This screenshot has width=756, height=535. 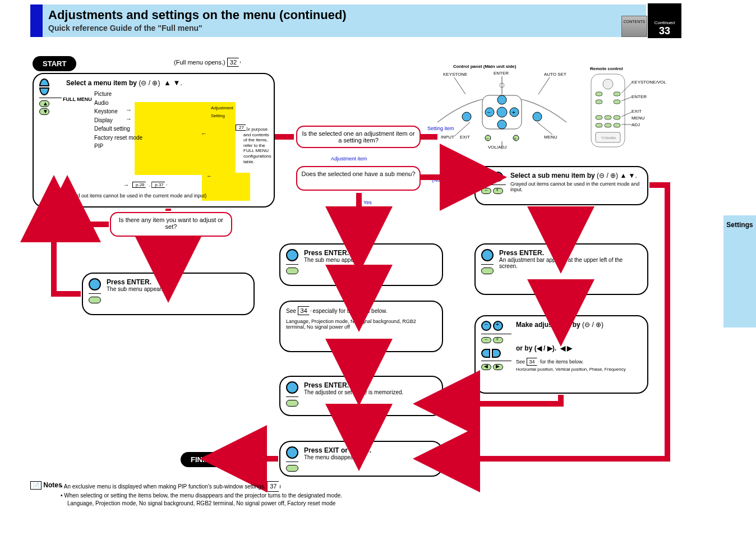 I want to click on ref-tag-37b: 37, so click(x=274, y=487).